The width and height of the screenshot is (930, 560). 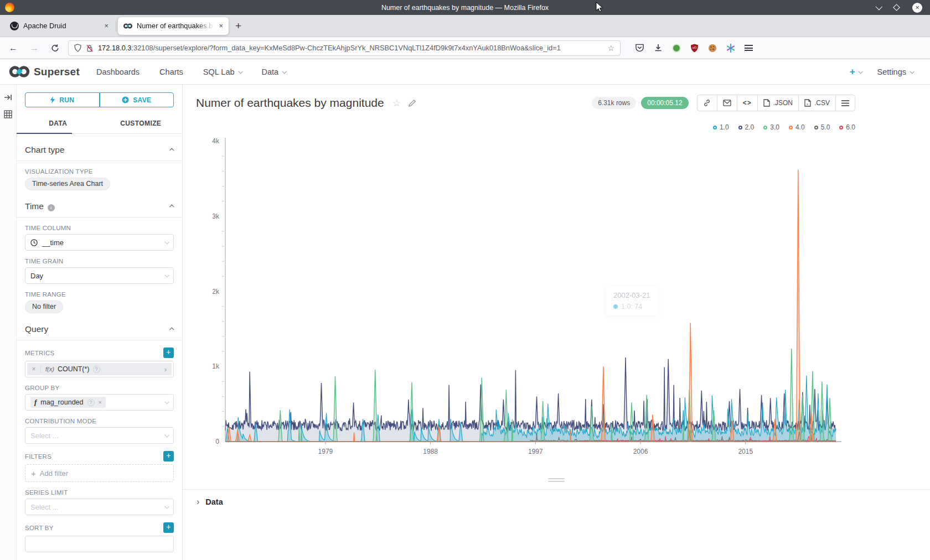 I want to click on shield-permissions-icon, so click(x=78, y=48).